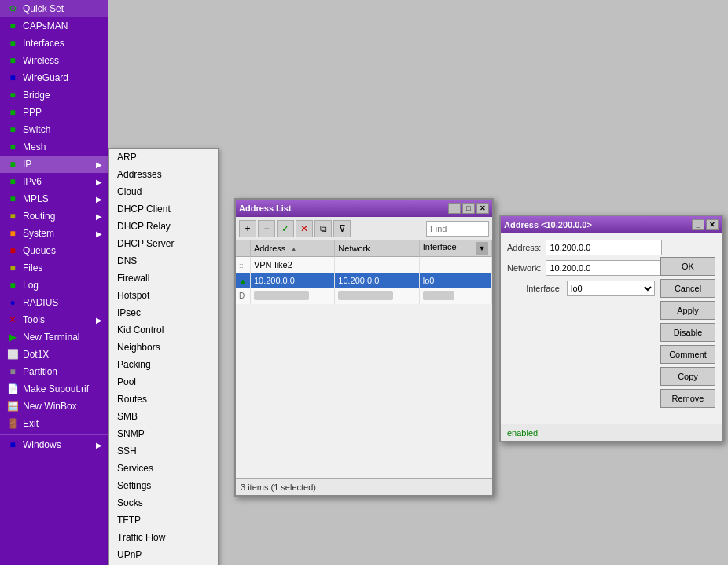 The height and width of the screenshot is (565, 728). What do you see at coordinates (54, 283) in the screenshot?
I see `sidebar: ⚙ Quick Set ■ CAPsMAN ■ Interfaces ■ Wir…` at bounding box center [54, 283].